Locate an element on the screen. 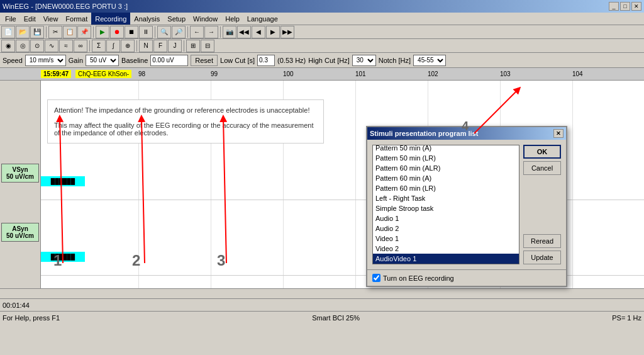  stimuli-item: Video 1 is located at coordinates (446, 239).